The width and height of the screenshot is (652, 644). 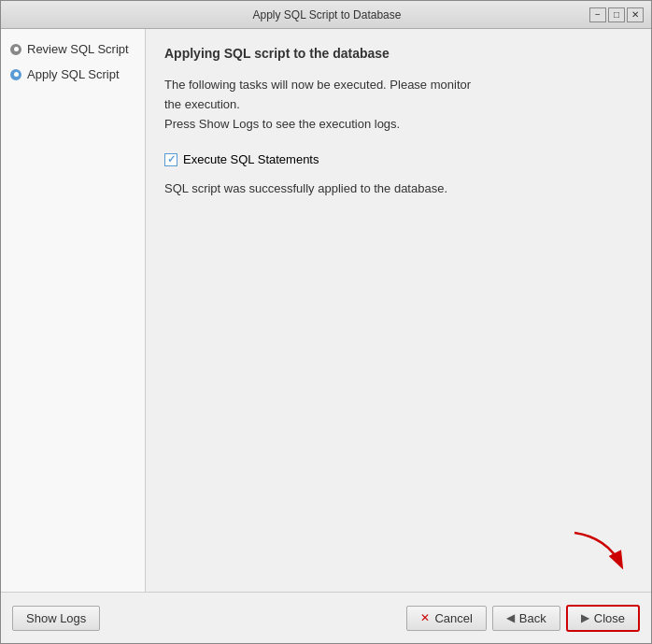 I want to click on execute-checkbox-row: Execute SQL Statements, so click(x=398, y=159).